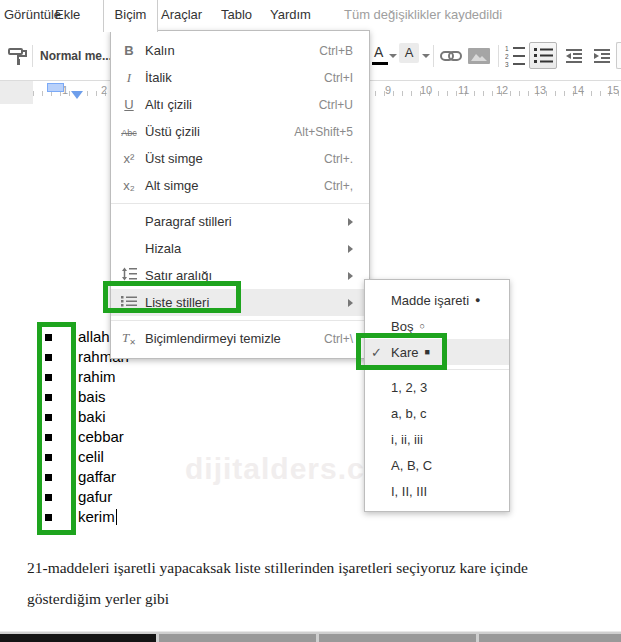 This screenshot has height=642, width=621. Describe the element at coordinates (434, 56) in the screenshot. I see `toolbar-separator` at that location.